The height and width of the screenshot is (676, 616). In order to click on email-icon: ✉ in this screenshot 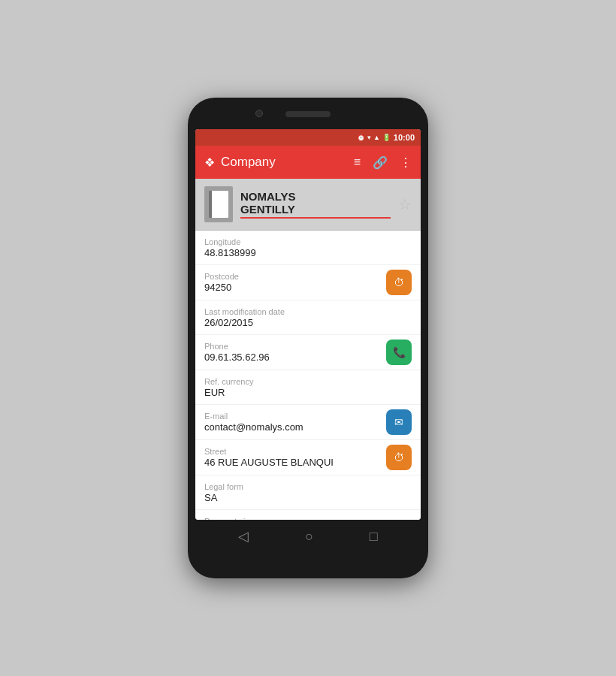, I will do `click(399, 422)`.